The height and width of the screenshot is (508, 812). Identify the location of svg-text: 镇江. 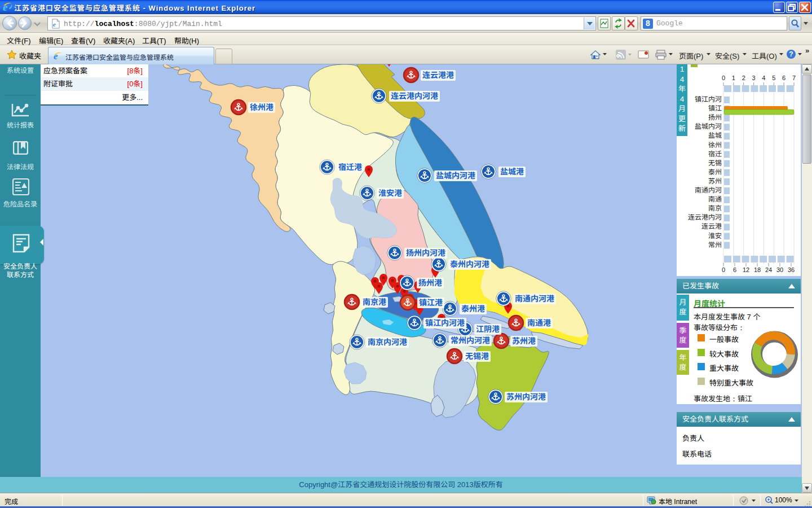
(715, 108).